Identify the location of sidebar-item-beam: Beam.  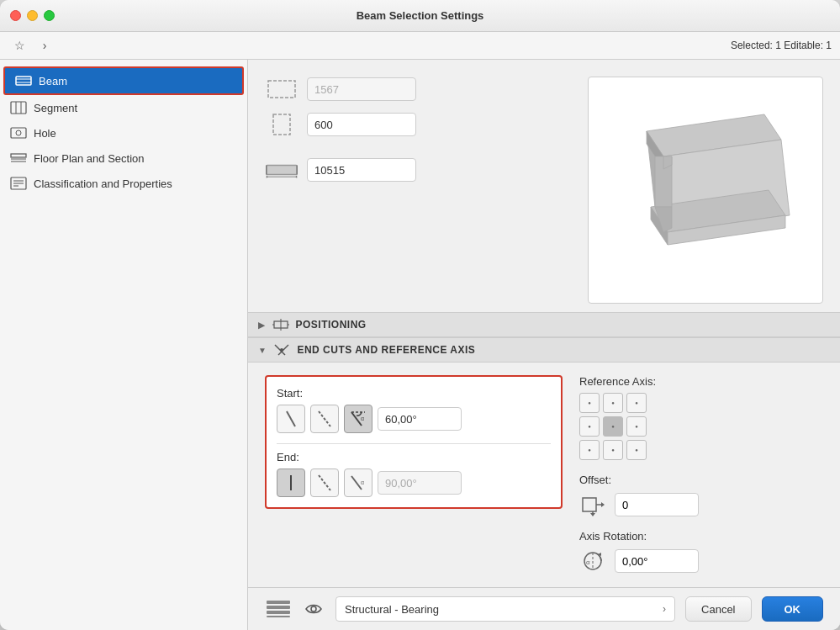
(124, 81).